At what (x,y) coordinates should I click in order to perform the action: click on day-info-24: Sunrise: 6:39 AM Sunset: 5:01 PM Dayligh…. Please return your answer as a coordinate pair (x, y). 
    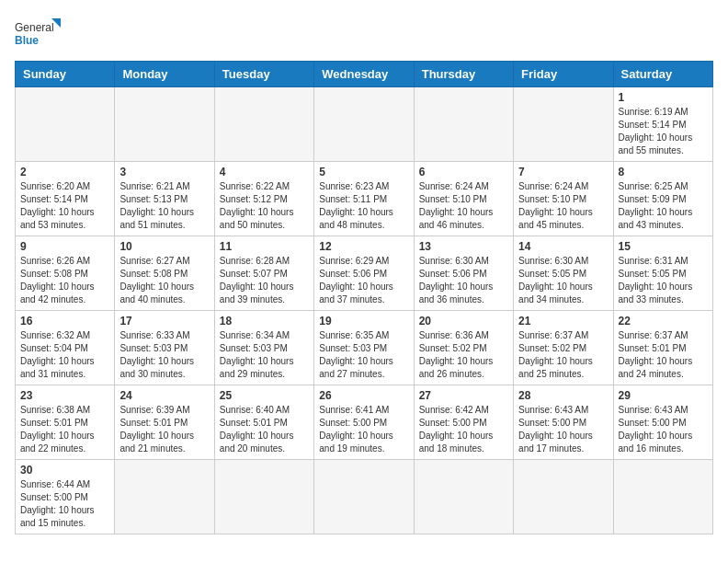
    Looking at the image, I should click on (164, 430).